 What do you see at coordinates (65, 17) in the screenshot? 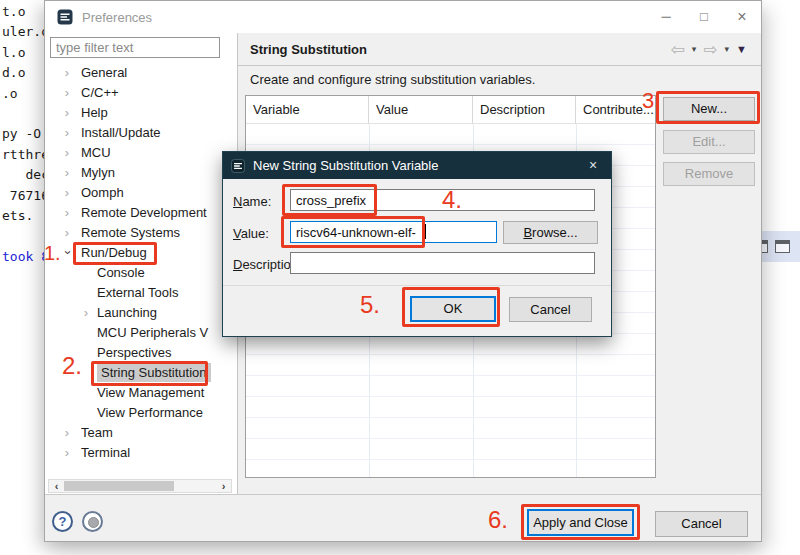
I see `app-icon` at bounding box center [65, 17].